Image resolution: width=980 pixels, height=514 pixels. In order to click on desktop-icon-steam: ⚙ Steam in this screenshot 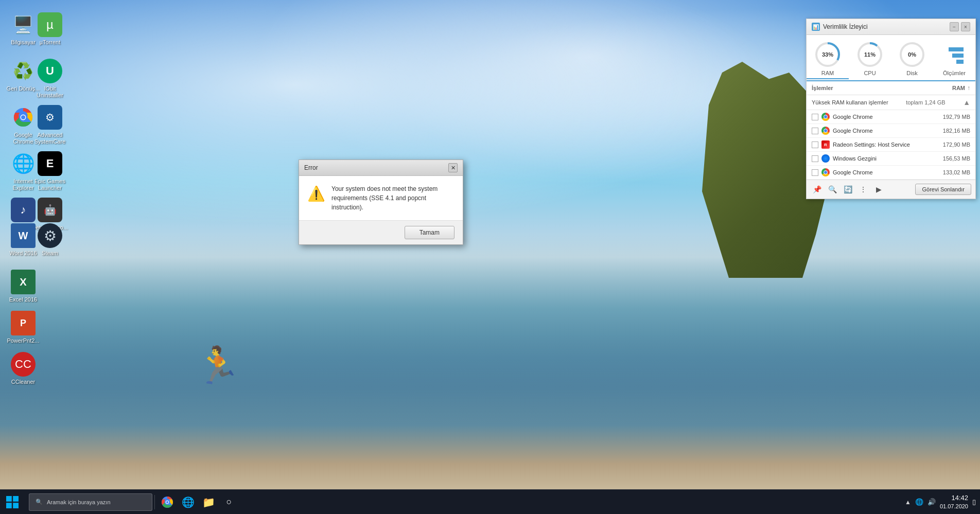, I will do `click(50, 240)`.